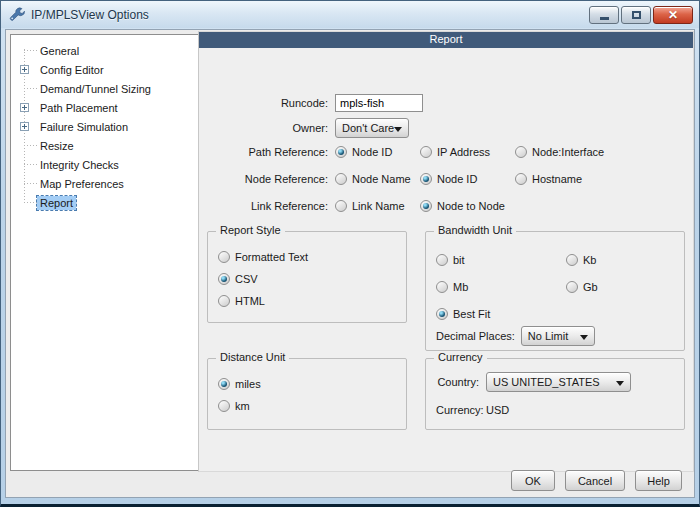 Image resolution: width=700 pixels, height=507 pixels. What do you see at coordinates (246, 279) in the screenshot?
I see `report-style-option-label: CSV` at bounding box center [246, 279].